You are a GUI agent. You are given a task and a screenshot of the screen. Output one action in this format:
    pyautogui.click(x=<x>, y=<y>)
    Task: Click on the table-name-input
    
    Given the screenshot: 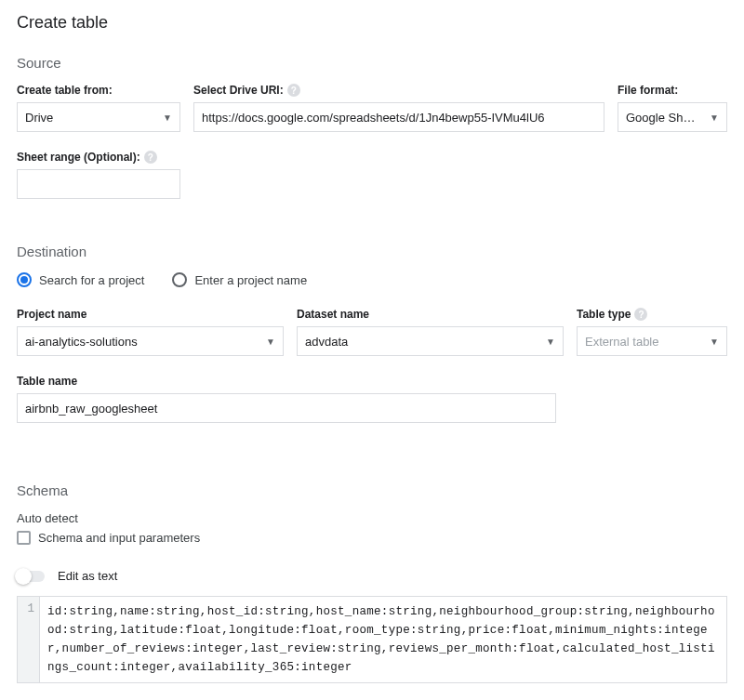 What is the action you would take?
    pyautogui.click(x=286, y=409)
    